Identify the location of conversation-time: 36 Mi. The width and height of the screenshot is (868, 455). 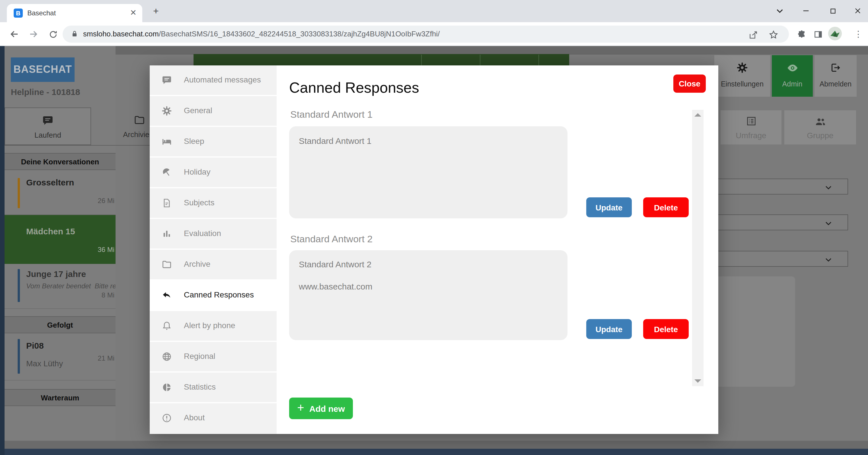
(106, 250).